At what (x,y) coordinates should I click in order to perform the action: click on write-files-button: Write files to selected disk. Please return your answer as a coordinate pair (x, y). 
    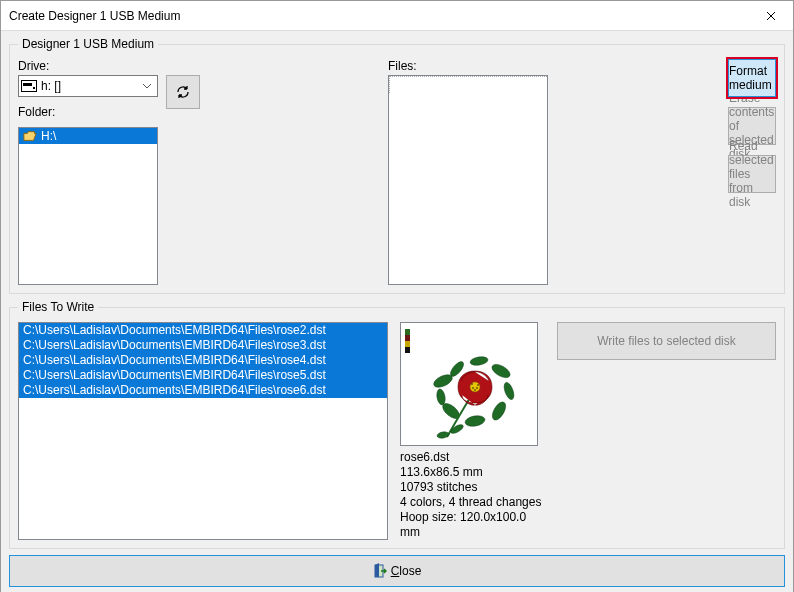
    Looking at the image, I should click on (666, 341).